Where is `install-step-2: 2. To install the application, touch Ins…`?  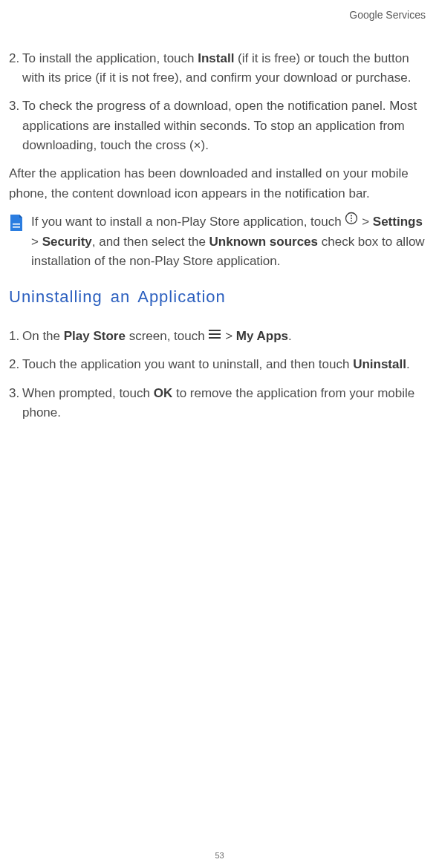
install-step-2: 2. To install the application, touch Ins… is located at coordinates (220, 68).